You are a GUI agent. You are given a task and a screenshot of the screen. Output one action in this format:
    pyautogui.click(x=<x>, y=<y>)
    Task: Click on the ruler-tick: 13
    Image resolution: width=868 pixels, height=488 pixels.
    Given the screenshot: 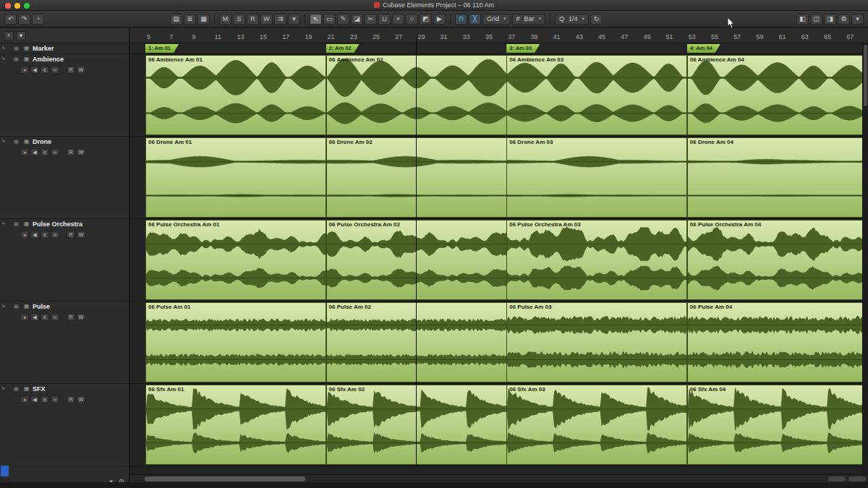 What is the action you would take?
    pyautogui.click(x=241, y=37)
    